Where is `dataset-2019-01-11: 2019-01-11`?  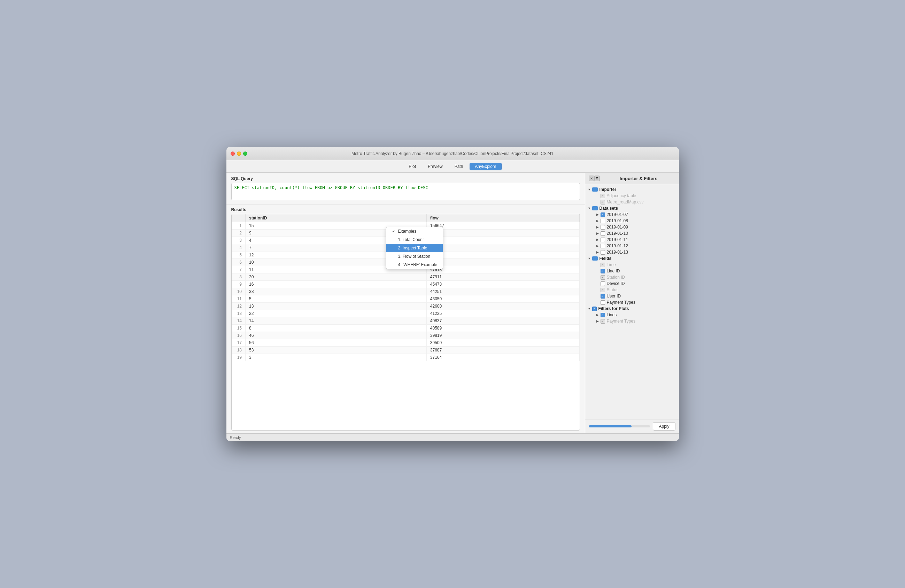 dataset-2019-01-11: 2019-01-11 is located at coordinates (632, 240).